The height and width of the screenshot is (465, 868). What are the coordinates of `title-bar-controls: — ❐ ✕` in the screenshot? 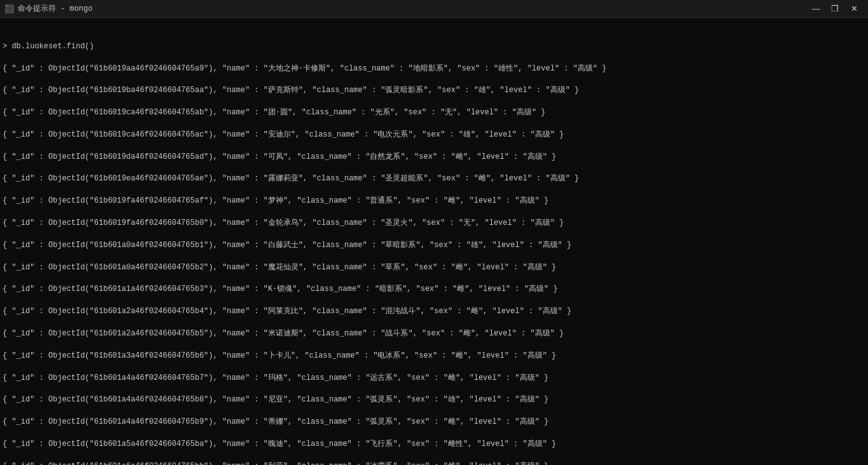 It's located at (835, 9).